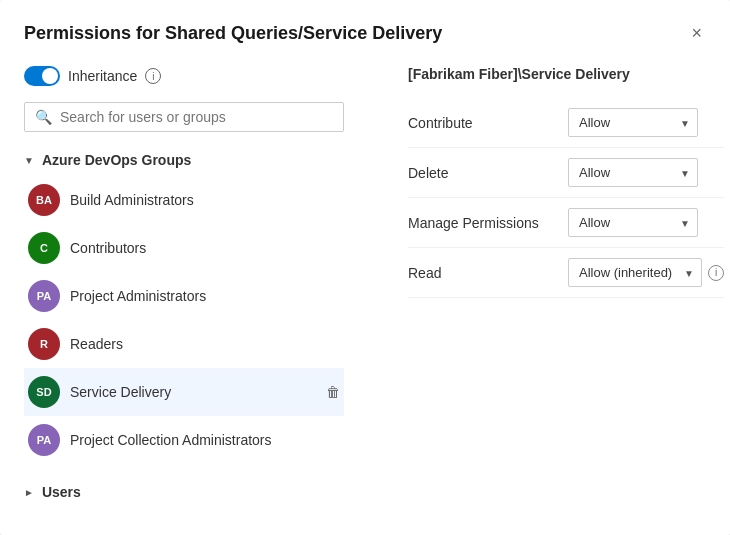 The height and width of the screenshot is (535, 730). What do you see at coordinates (44, 248) in the screenshot?
I see `avatar: C` at bounding box center [44, 248].